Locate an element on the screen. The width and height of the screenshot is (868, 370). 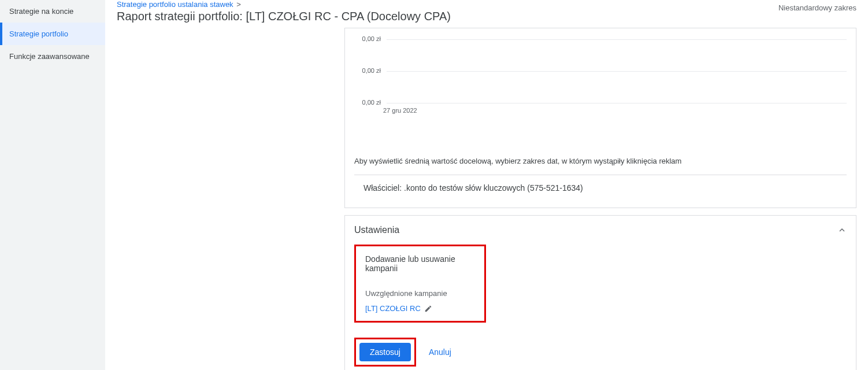
campaign-link: [LT] CZOŁGI RC is located at coordinates (399, 309).